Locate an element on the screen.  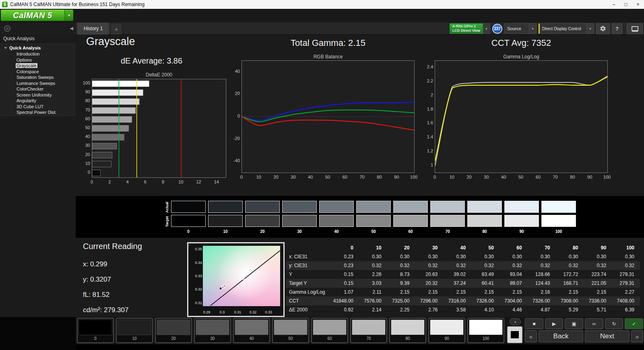
table-header-cell: 100 is located at coordinates (626, 248).